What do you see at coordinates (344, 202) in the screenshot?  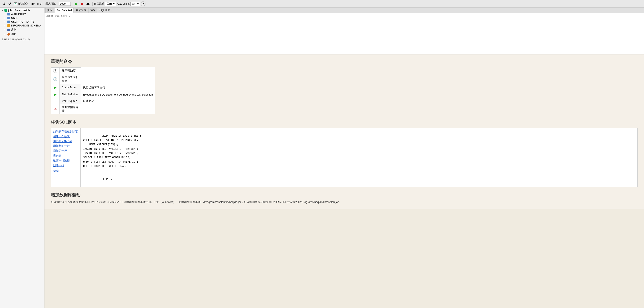 I see `driver-text: 可以通过添加系统环境变量H2DRIVERS 或者 CLASSPATH 来增加数据…` at bounding box center [344, 202].